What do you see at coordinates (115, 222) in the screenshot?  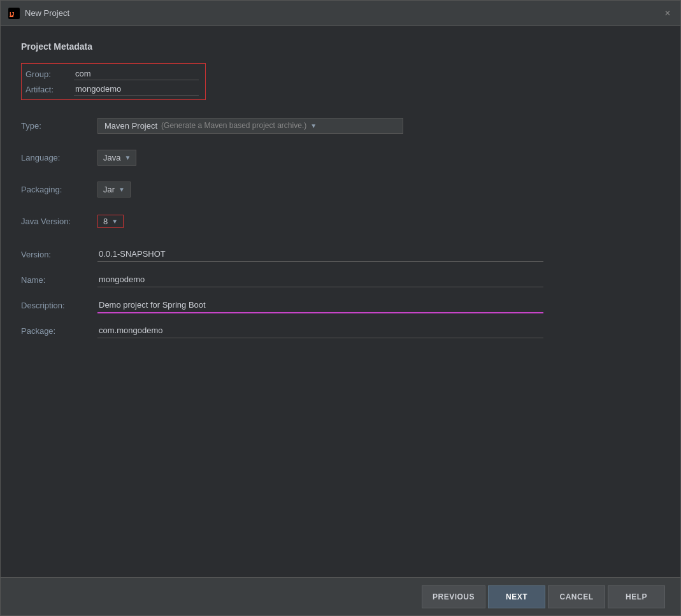 I see `java-version-dropdown-arrow: ▼` at bounding box center [115, 222].